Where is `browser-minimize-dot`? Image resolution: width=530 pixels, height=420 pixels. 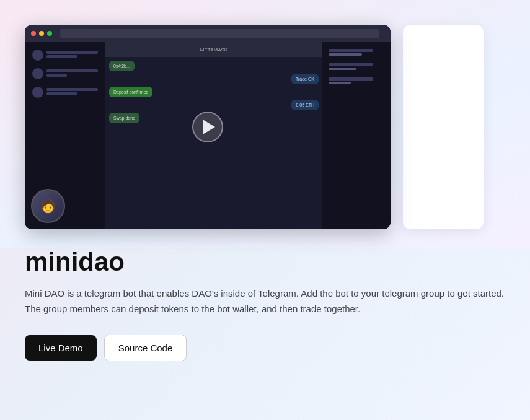
browser-minimize-dot is located at coordinates (42, 33).